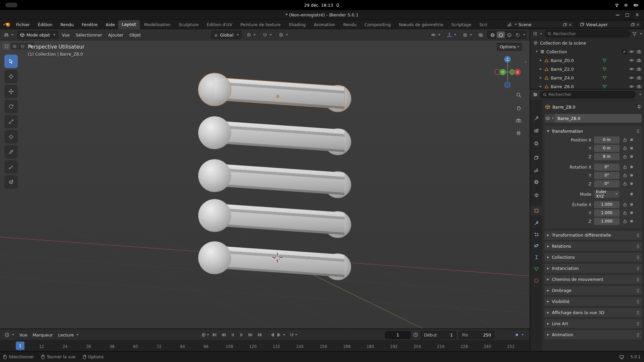 The height and width of the screenshot is (362, 644). What do you see at coordinates (607, 157) in the screenshot?
I see `position-z-field: 8 m` at bounding box center [607, 157].